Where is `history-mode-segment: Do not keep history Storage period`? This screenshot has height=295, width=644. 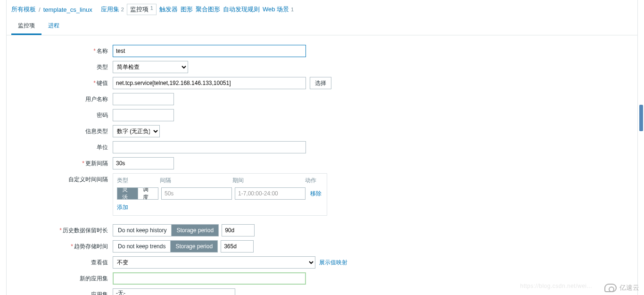
history-mode-segment: Do not keep history Storage period is located at coordinates (166, 230).